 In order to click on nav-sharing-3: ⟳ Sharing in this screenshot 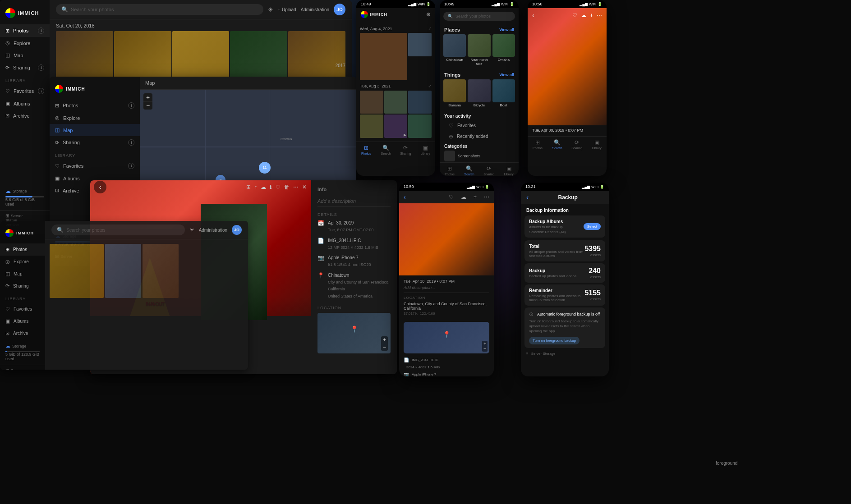, I will do `click(577, 144)`.